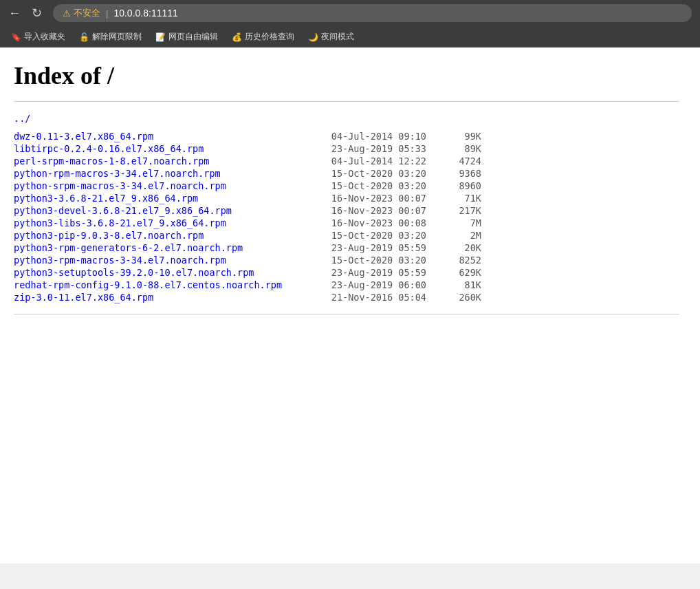 Image resolution: width=700 pixels, height=589 pixels. What do you see at coordinates (146, 13) in the screenshot?
I see `address-text: 10.0.0.8:11111` at bounding box center [146, 13].